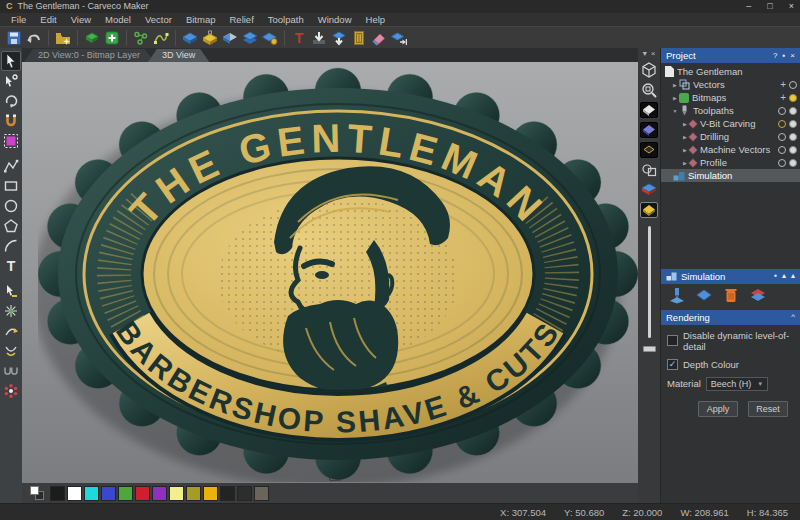 This screenshot has height=520, width=800. Describe the element at coordinates (768, 409) in the screenshot. I see `reset-button: Reset` at that location.